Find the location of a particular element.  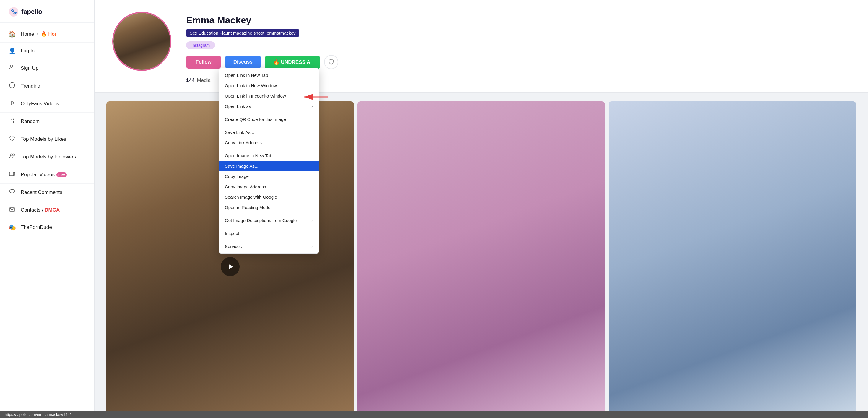

sidebar-item-home-label: Home / 🔥 Hot is located at coordinates (38, 34).